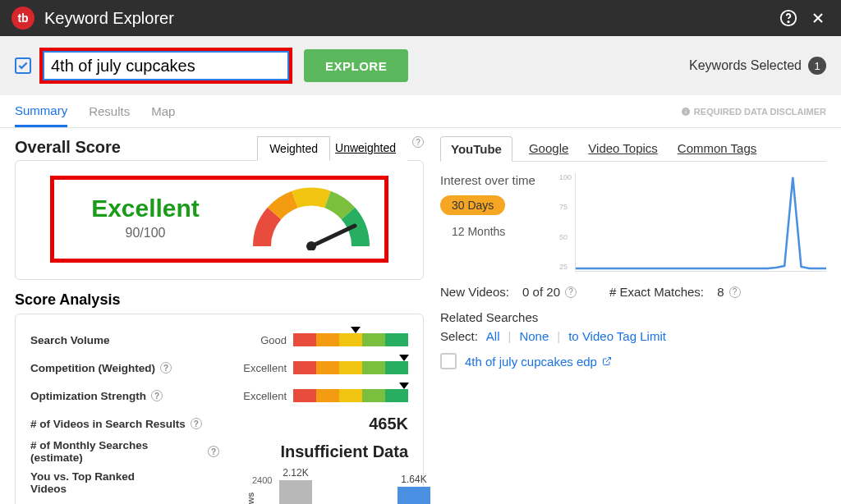 The height and width of the screenshot is (504, 841). Describe the element at coordinates (166, 66) in the screenshot. I see `search-input-highlight` at that location.